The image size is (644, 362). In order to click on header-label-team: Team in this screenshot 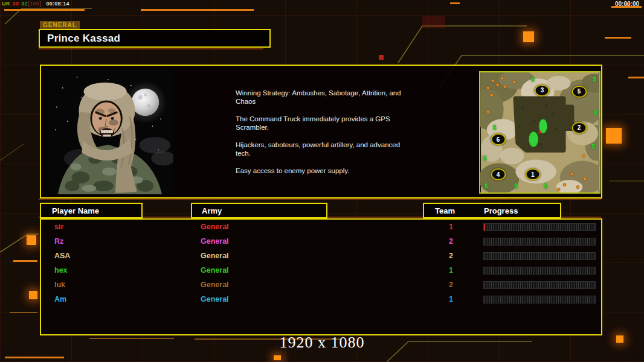, I will do `click(445, 211)`.